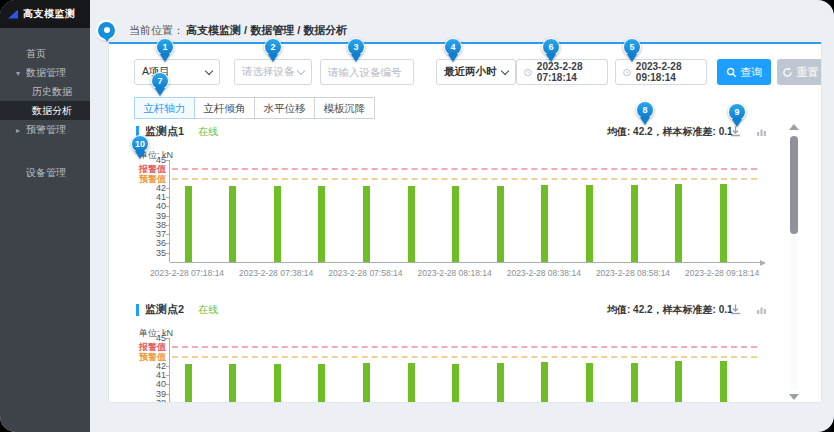 Image resolution: width=834 pixels, height=432 pixels. I want to click on tab-1: 立杆倾角, so click(224, 108).